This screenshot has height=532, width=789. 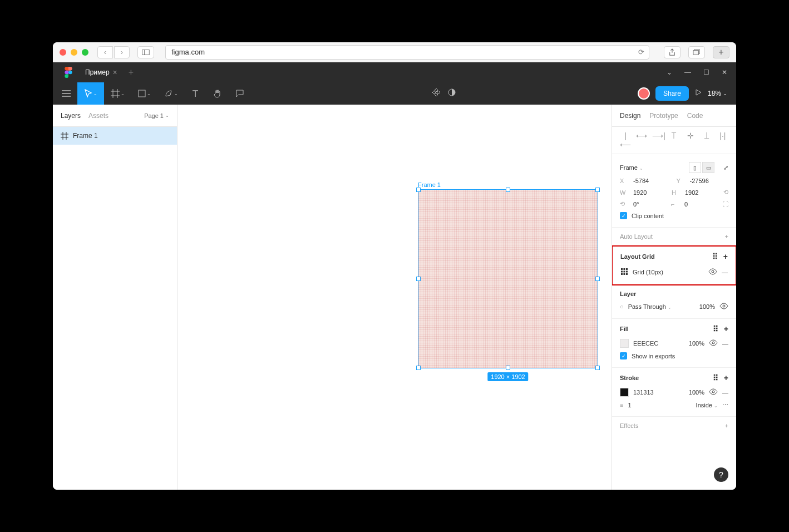 What do you see at coordinates (195, 93) in the screenshot?
I see `text-tool` at bounding box center [195, 93].